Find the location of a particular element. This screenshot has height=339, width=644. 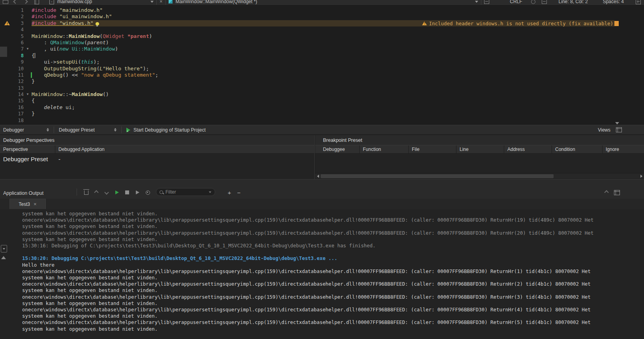

debugger-preset-combo: Debugger Preset is located at coordinates (88, 130).